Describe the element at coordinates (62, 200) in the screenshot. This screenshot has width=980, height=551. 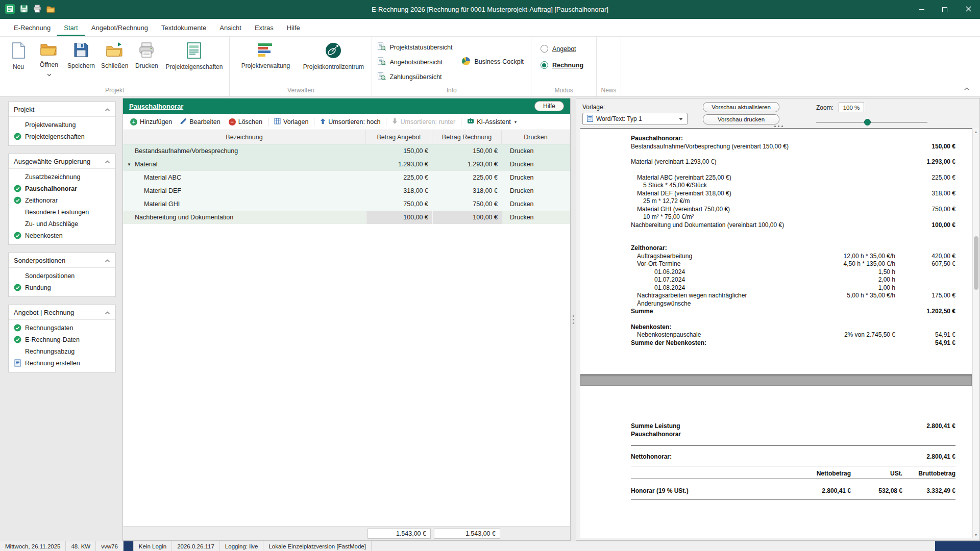
I see `sidebar-item-zeithonorar: Zeithonorar` at that location.